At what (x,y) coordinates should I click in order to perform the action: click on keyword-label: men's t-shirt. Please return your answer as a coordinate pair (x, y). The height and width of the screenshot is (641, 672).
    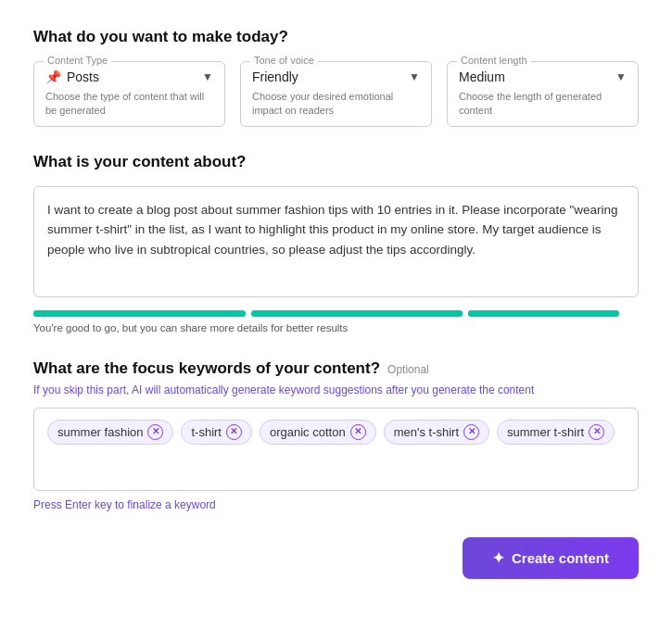
    Looking at the image, I should click on (426, 432).